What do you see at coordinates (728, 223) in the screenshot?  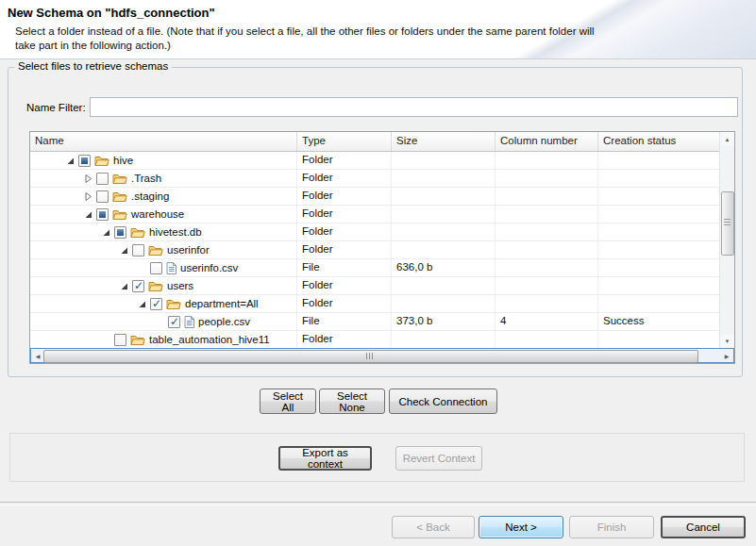 I see `vertical-scrollbar-thumb` at bounding box center [728, 223].